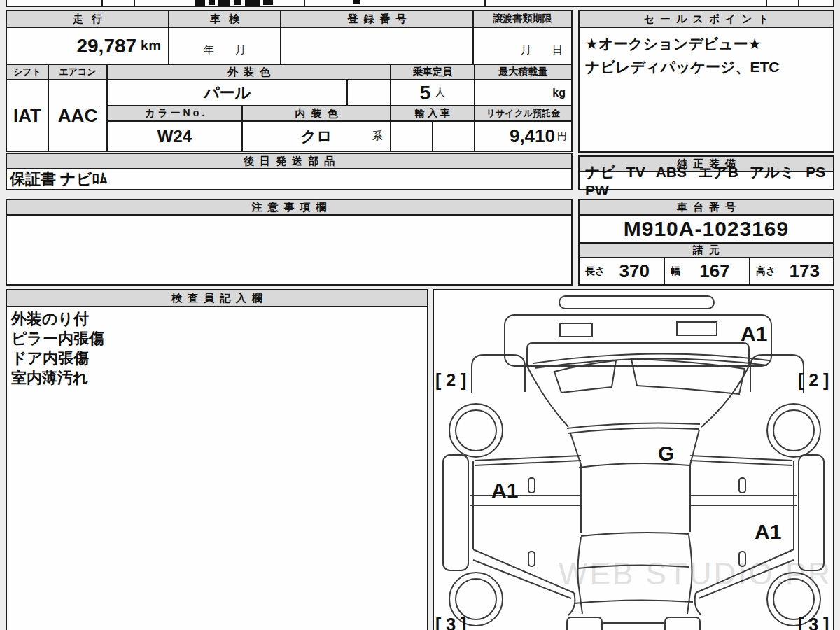 Image resolution: width=840 pixels, height=630 pixels. I want to click on sales-point-line2: ナビレディパッケージ、ETC, so click(706, 67).